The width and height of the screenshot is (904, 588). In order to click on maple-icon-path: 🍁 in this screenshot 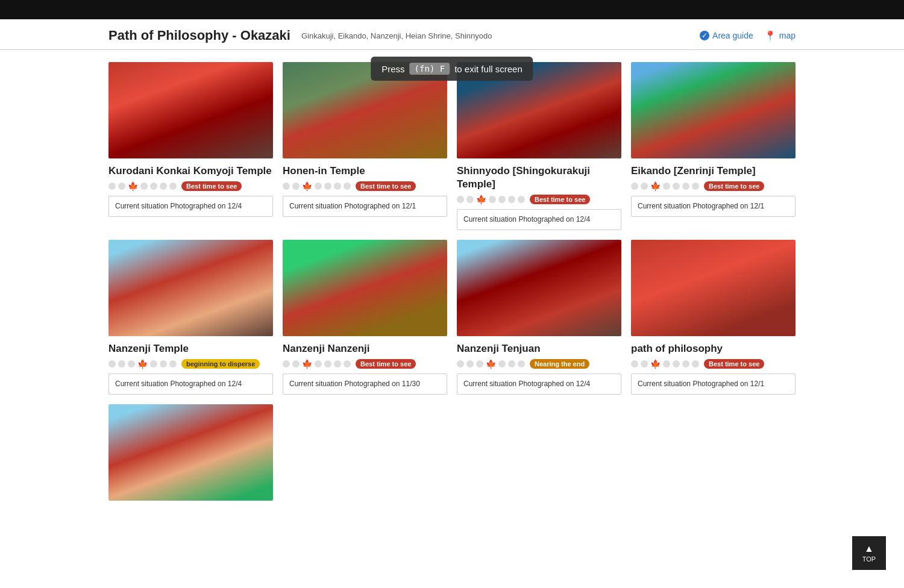, I will do `click(656, 364)`.